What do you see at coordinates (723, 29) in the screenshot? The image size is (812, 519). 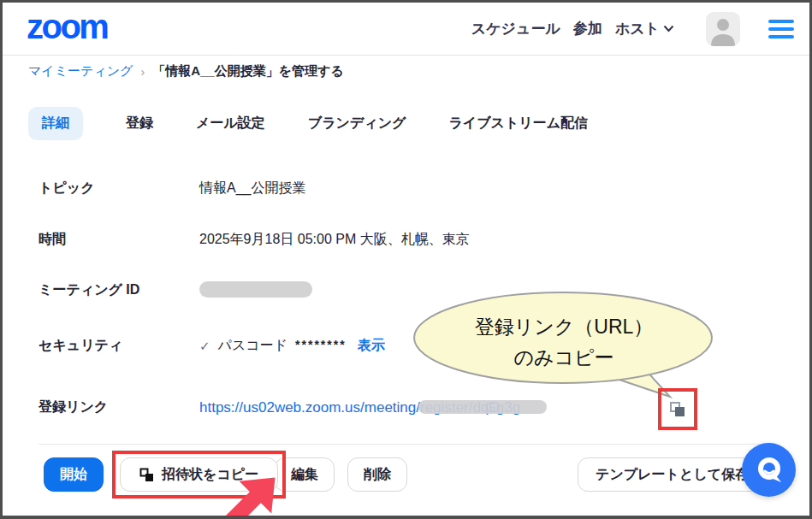 I see `person-icon` at bounding box center [723, 29].